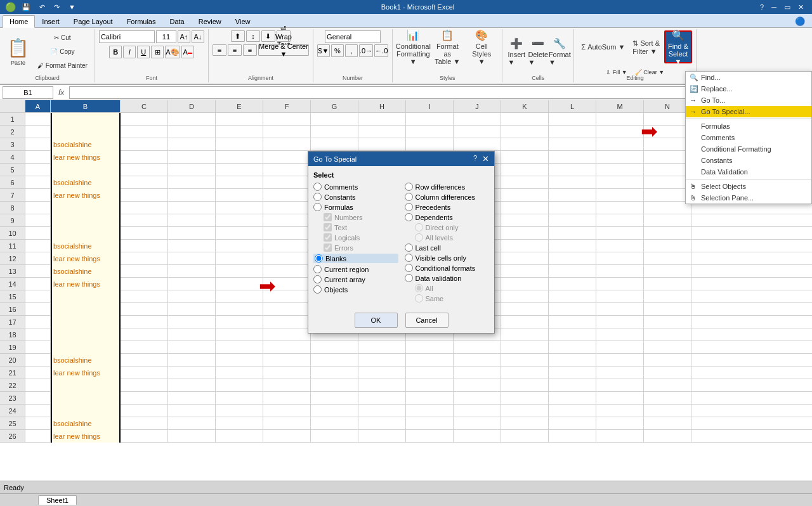 This screenshot has width=812, height=506. Describe the element at coordinates (192, 259) in the screenshot. I see `cell-d12` at that location.